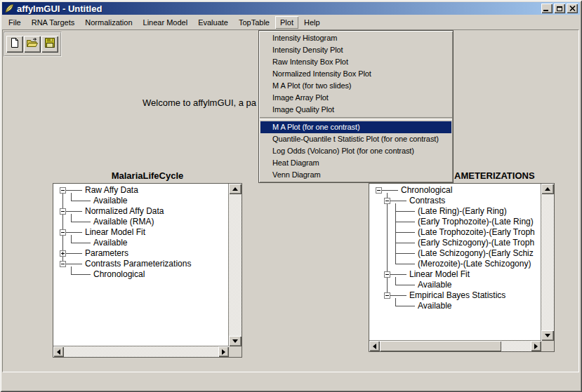 Image resolution: width=582 pixels, height=392 pixels. I want to click on maximize-button, so click(560, 8).